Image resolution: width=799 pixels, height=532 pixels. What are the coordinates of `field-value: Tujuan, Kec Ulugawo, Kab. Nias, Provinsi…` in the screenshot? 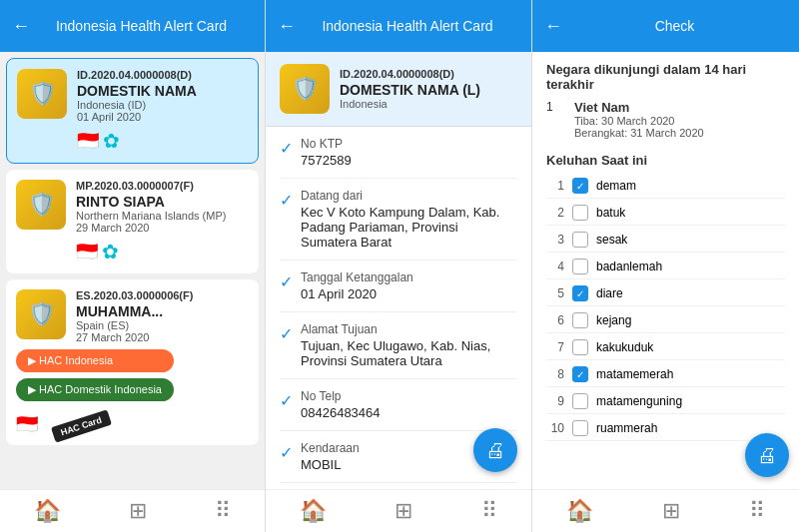 It's located at (409, 353).